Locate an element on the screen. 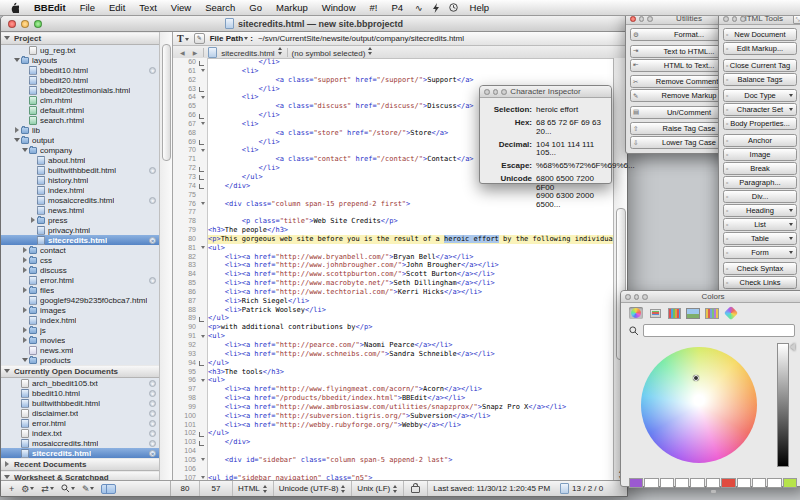  project-section-header: Project is located at coordinates (80, 38).